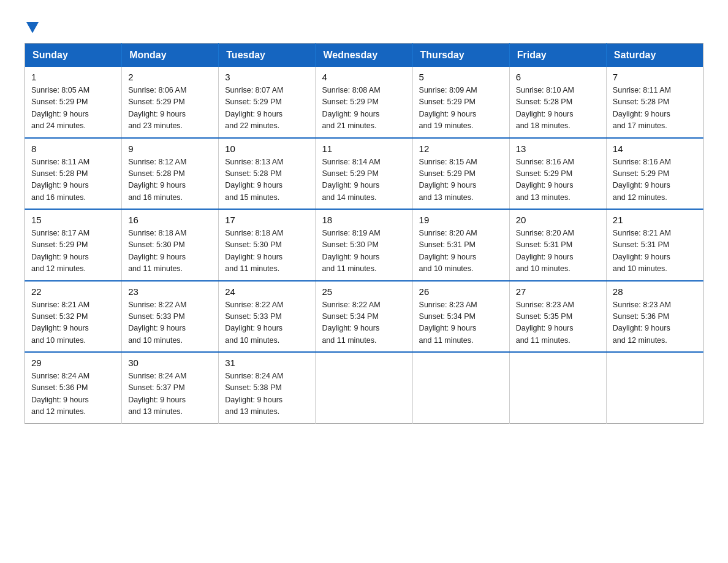  Describe the element at coordinates (558, 55) in the screenshot. I see `col-header-friday: Friday` at that location.